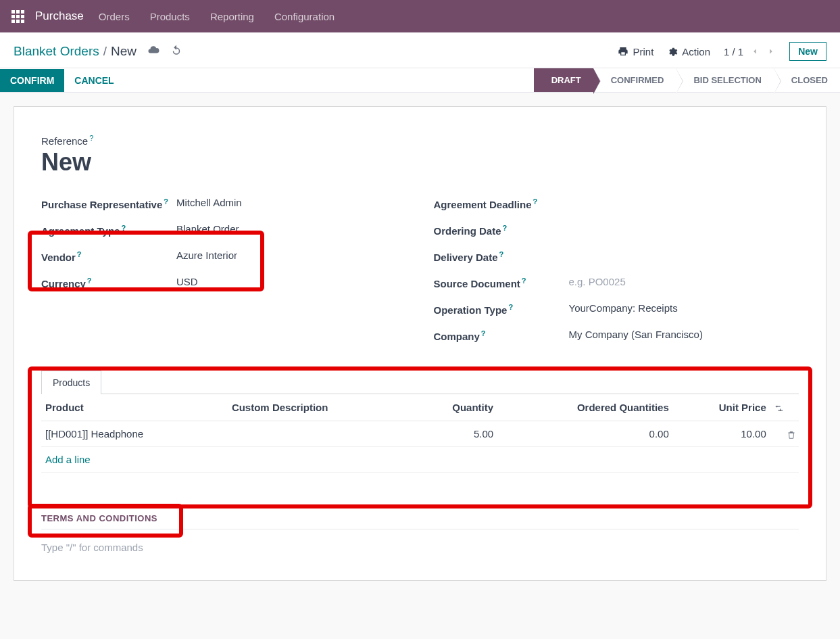 Image resolution: width=840 pixels, height=639 pixels. Describe the element at coordinates (635, 80) in the screenshot. I see `status-confirmed: CONFIRMED` at that location.